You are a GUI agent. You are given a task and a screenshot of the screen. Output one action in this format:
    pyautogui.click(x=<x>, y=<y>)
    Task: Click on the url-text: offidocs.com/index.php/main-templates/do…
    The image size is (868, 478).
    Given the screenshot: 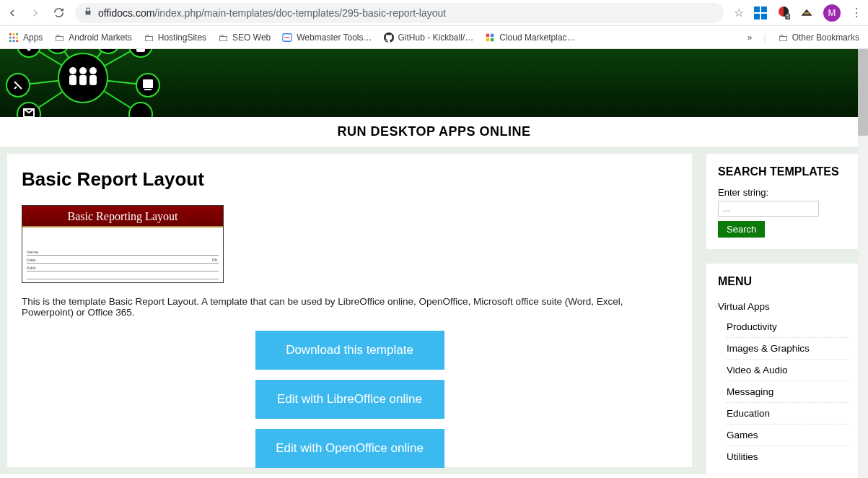 What is the action you would take?
    pyautogui.click(x=272, y=13)
    